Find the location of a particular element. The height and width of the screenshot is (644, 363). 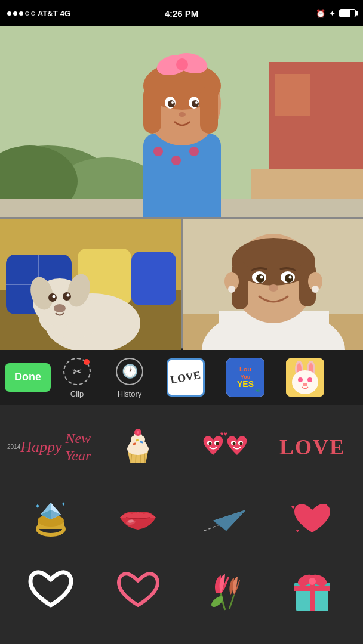

flowers-sticker is located at coordinates (225, 590).